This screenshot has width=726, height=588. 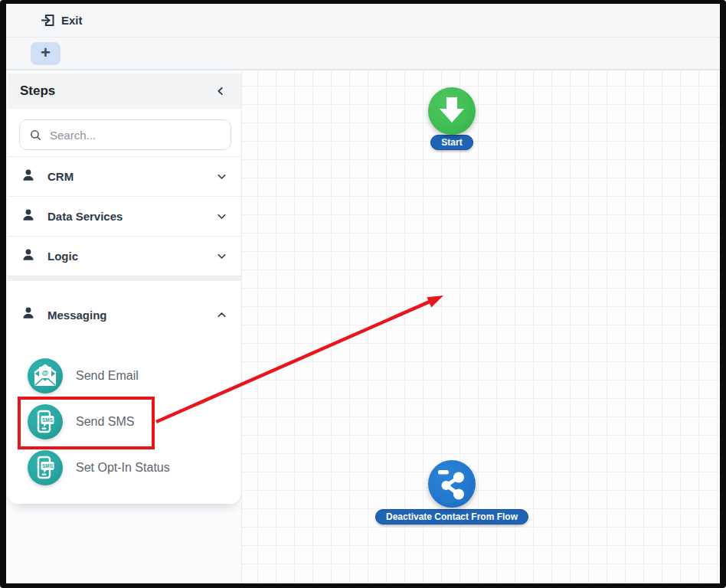 I want to click on exit-button: Exit, so click(x=61, y=20).